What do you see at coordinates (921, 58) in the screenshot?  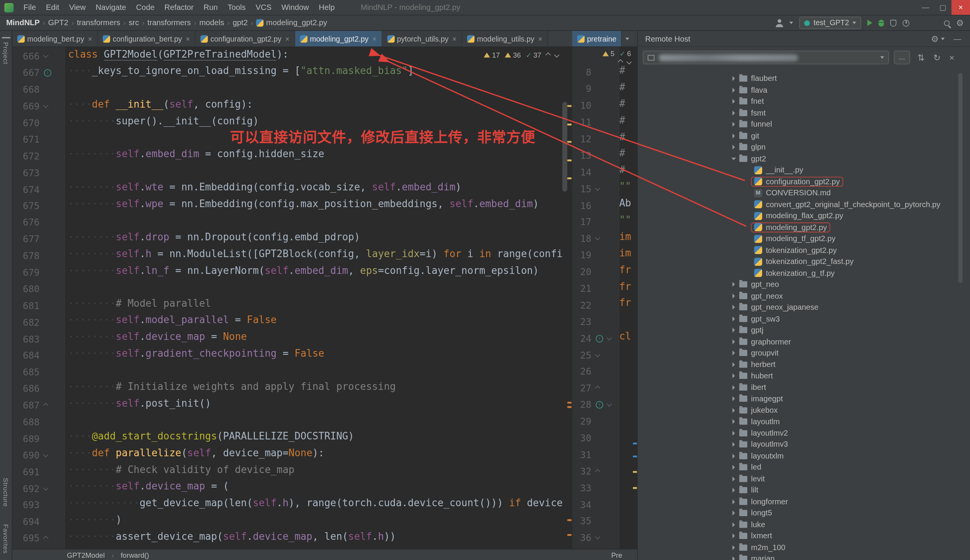 I see `upload-download-icon: ⇅` at bounding box center [921, 58].